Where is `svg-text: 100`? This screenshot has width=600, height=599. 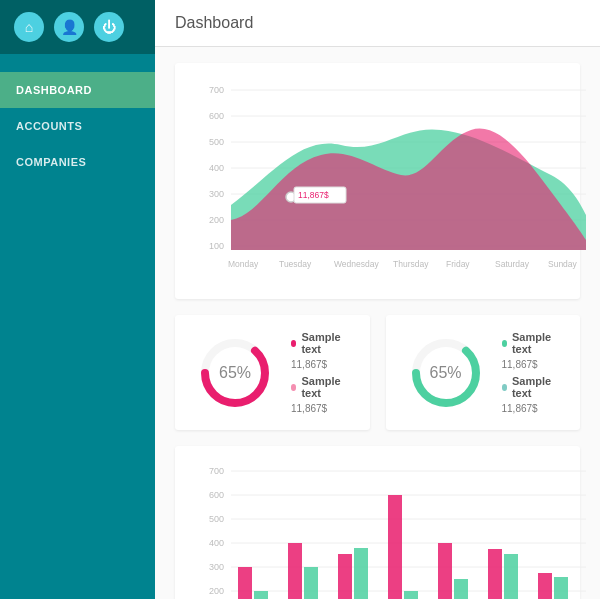 svg-text: 100 is located at coordinates (216, 246).